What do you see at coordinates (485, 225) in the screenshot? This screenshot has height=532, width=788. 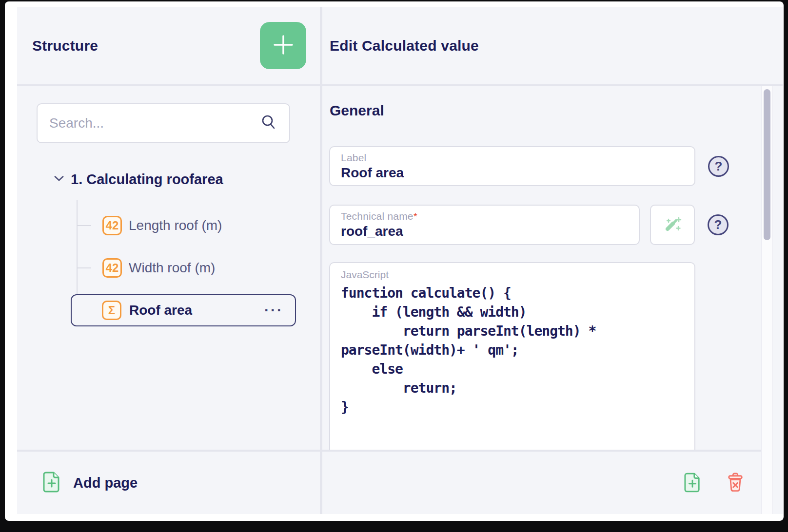 I see `technical-name-field: Technical name*` at bounding box center [485, 225].